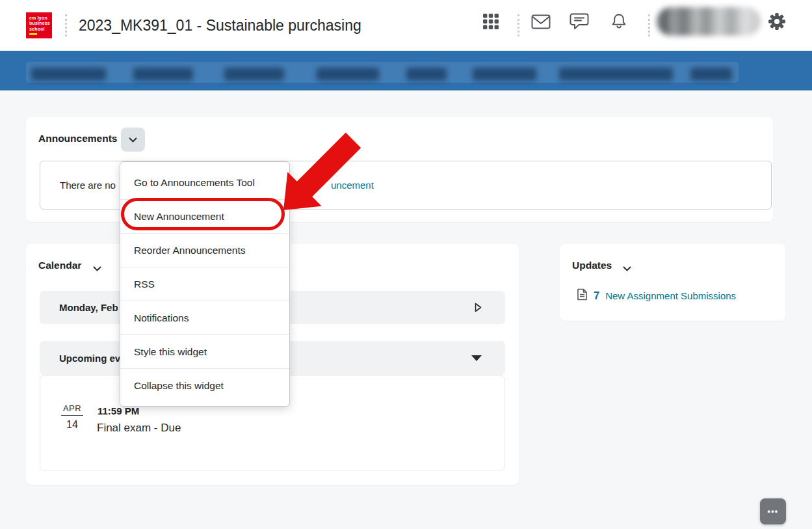  What do you see at coordinates (406, 25) in the screenshot?
I see `top-header: em lyon business school 2023_MK391_01 - …` at bounding box center [406, 25].